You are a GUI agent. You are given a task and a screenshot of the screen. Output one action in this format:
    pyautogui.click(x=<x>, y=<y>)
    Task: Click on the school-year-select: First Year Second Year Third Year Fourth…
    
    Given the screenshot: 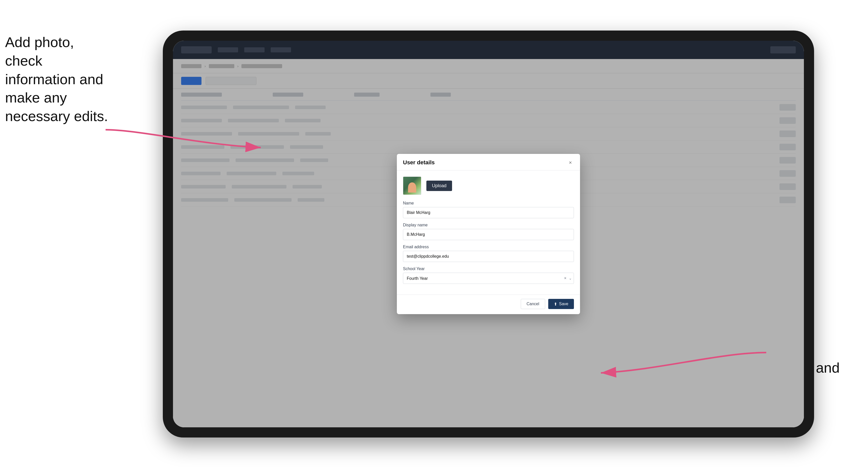 What is the action you would take?
    pyautogui.click(x=489, y=278)
    